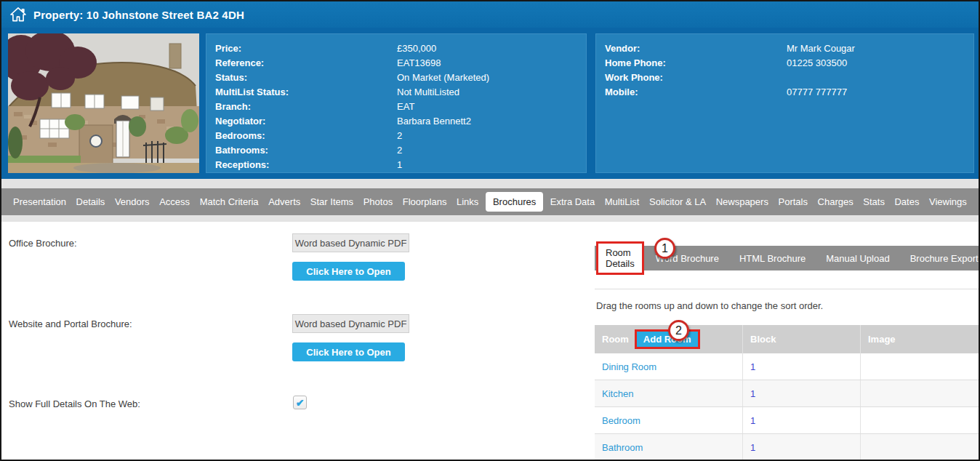 This screenshot has width=980, height=461. I want to click on room-link: Kitchen, so click(618, 394).